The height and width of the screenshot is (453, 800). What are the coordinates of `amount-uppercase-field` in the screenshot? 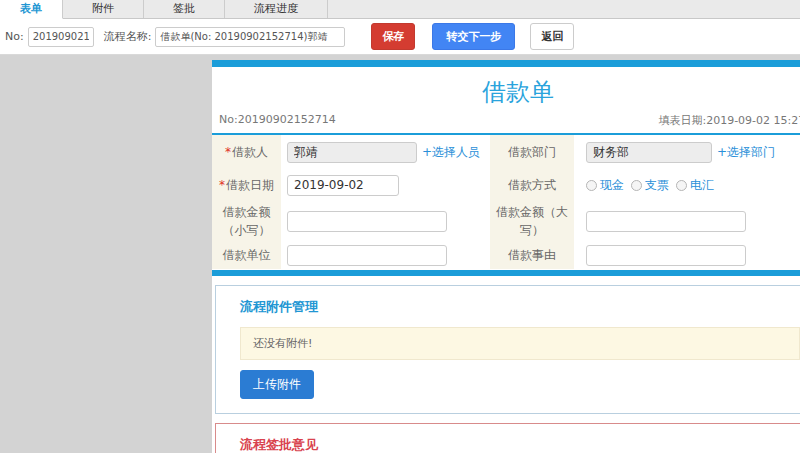 It's located at (687, 221).